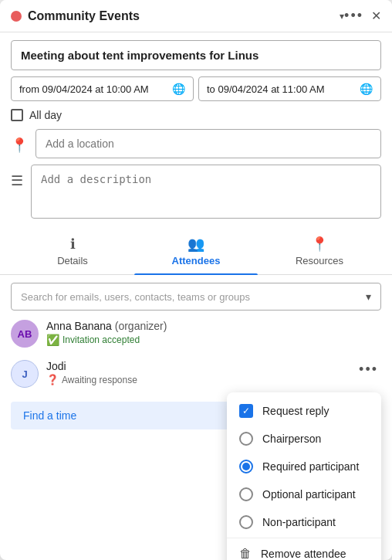 Image resolution: width=392 pixels, height=560 pixels. I want to click on menu-item-remove-attendee: 🗑 Remove attendee, so click(304, 550).